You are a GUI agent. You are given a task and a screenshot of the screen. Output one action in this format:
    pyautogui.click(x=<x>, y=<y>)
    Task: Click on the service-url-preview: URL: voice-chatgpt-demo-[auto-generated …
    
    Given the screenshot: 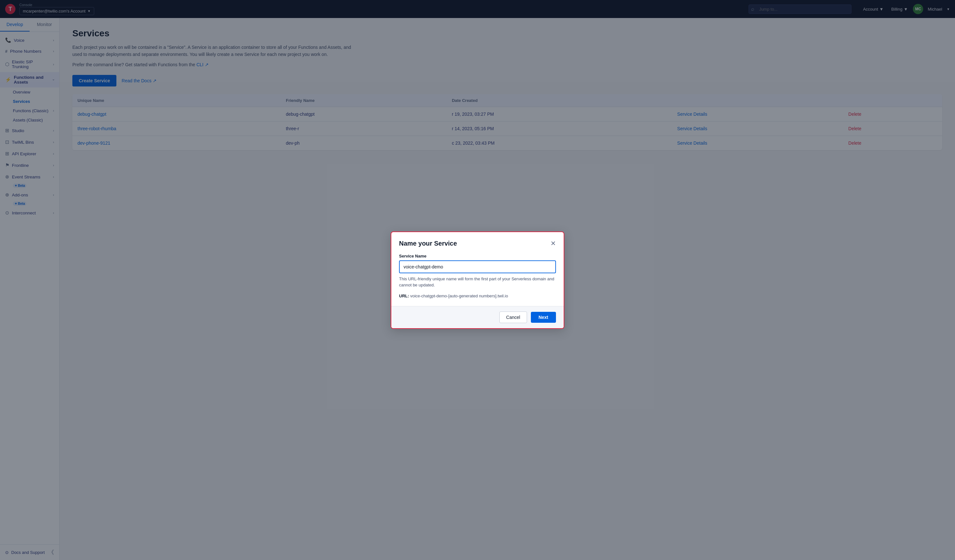 What is the action you would take?
    pyautogui.click(x=478, y=296)
    